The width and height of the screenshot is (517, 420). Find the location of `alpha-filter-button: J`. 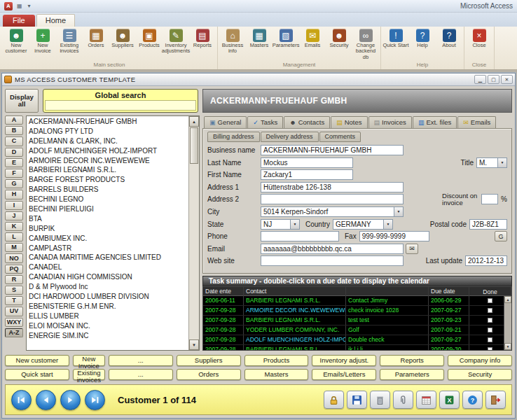

alpha-filter-button: J is located at coordinates (14, 216).